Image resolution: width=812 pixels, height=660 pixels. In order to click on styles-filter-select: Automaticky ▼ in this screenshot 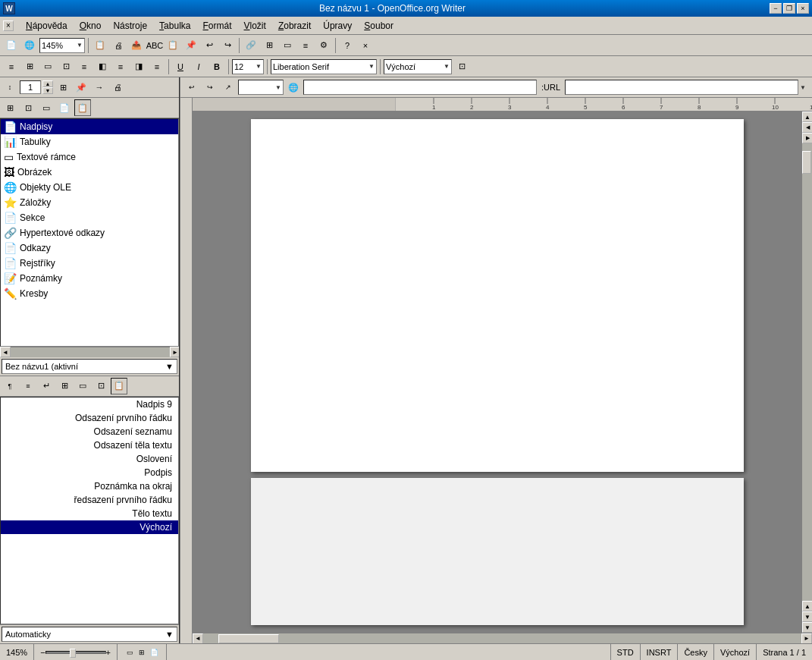, I will do `click(89, 634)`.